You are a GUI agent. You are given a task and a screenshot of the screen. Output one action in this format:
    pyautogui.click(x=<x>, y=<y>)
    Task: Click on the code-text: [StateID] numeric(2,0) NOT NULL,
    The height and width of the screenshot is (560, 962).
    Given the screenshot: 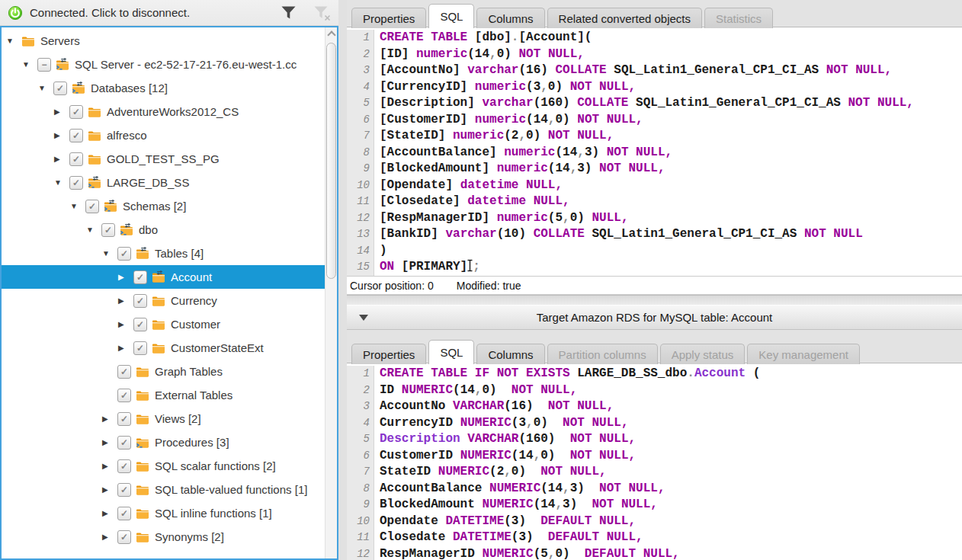 What is the action you would take?
    pyautogui.click(x=494, y=136)
    